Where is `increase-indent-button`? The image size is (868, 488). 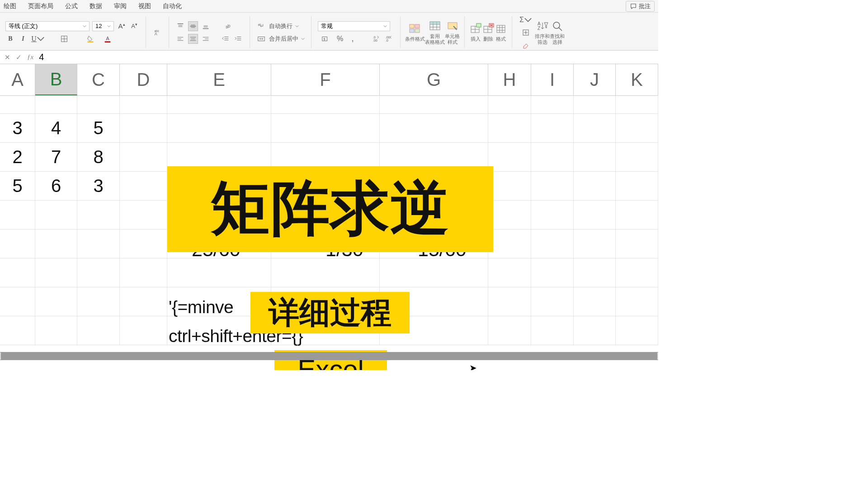 increase-indent-button is located at coordinates (238, 39).